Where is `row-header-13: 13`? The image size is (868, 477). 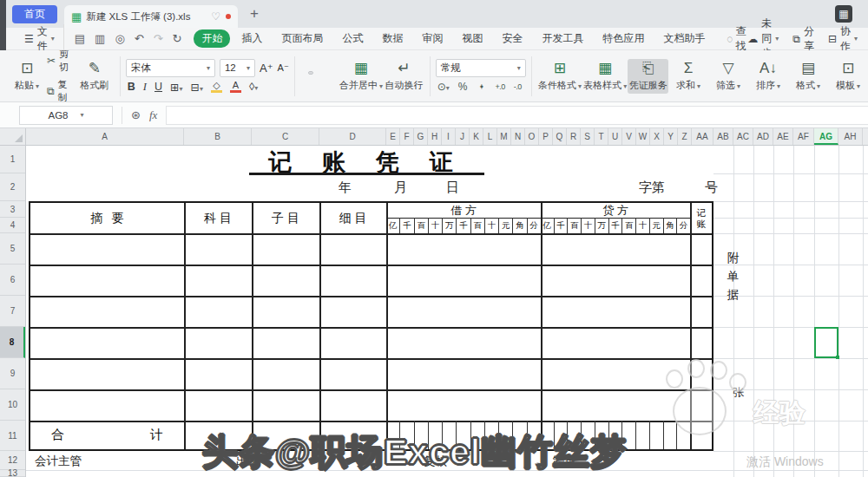 row-header-13: 13 is located at coordinates (12, 474).